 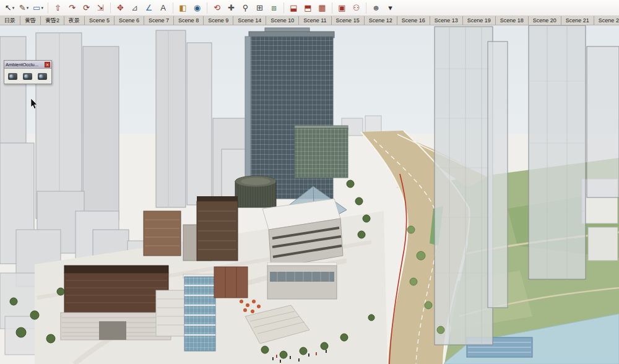 What do you see at coordinates (87, 7) in the screenshot?
I see `rotate-tool-glyph: ⟳` at bounding box center [87, 7].